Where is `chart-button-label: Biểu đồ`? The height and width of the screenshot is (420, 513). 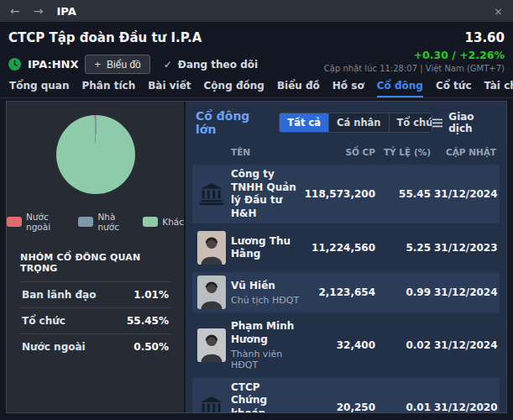 chart-button-label: Biểu đồ is located at coordinates (124, 65).